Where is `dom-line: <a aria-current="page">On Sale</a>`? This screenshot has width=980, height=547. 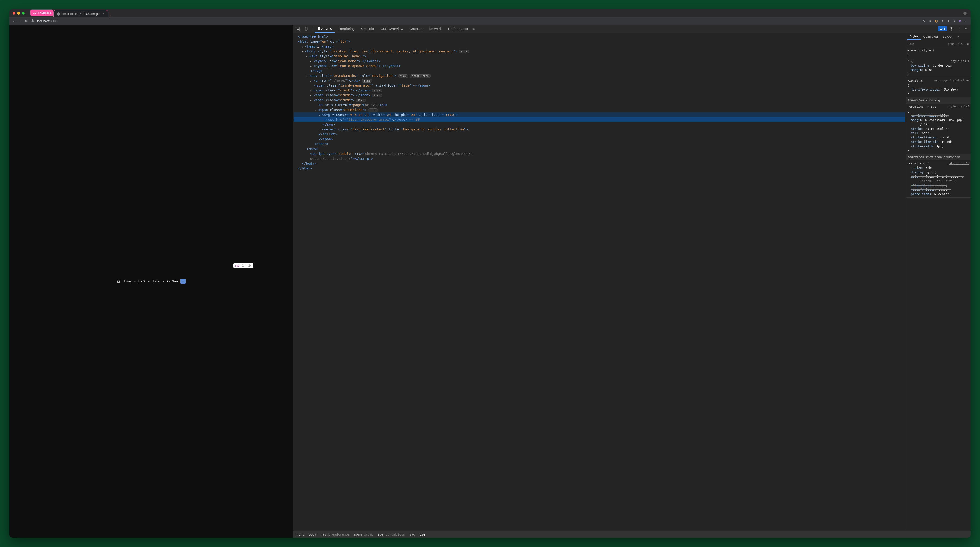 dom-line: <a aria-current="page">On Sale</a> is located at coordinates (600, 105).